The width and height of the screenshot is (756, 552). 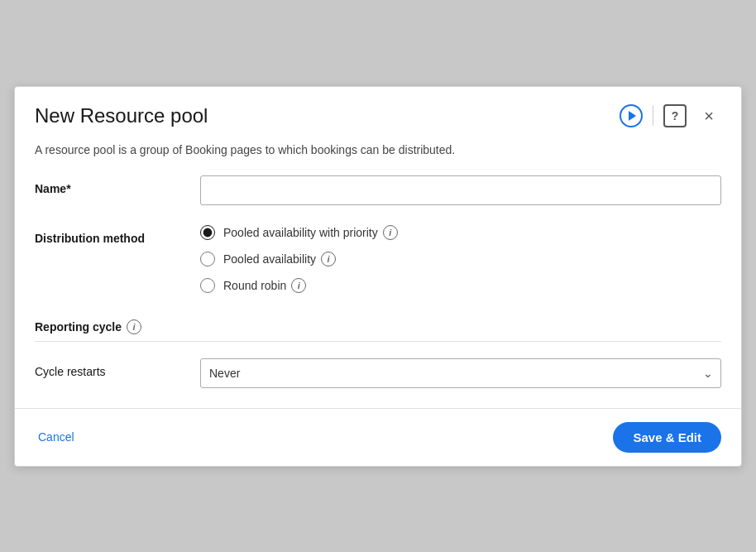 I want to click on distribution-label: Distribution method, so click(x=117, y=235).